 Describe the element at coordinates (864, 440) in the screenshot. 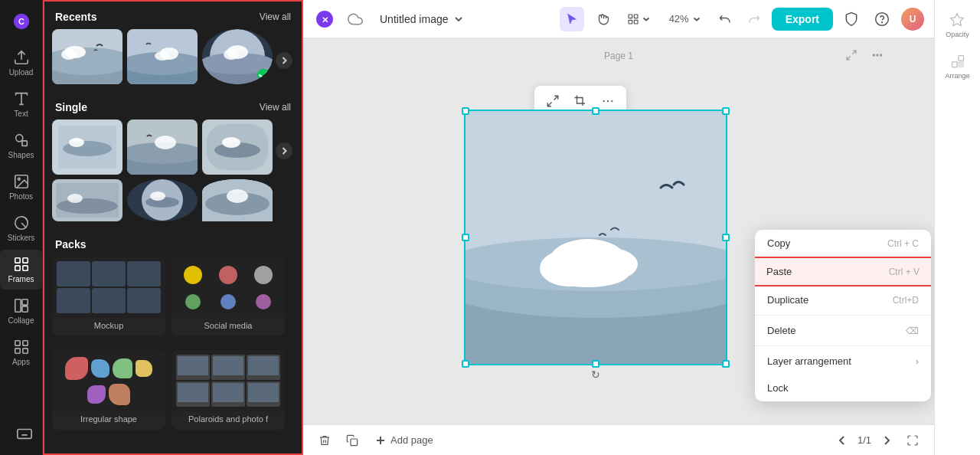

I see `page-navigation: 1/1` at that location.